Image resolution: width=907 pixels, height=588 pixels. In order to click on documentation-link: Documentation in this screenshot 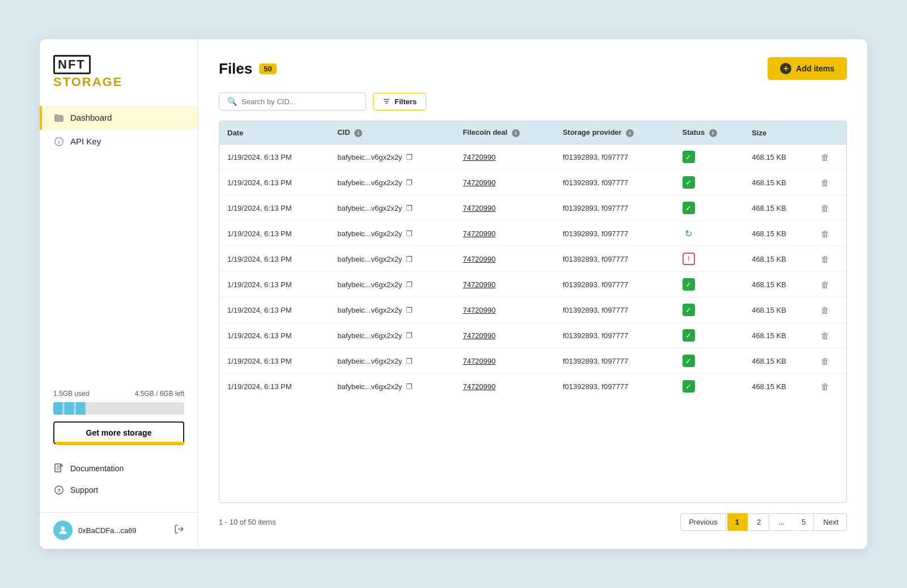, I will do `click(119, 468)`.